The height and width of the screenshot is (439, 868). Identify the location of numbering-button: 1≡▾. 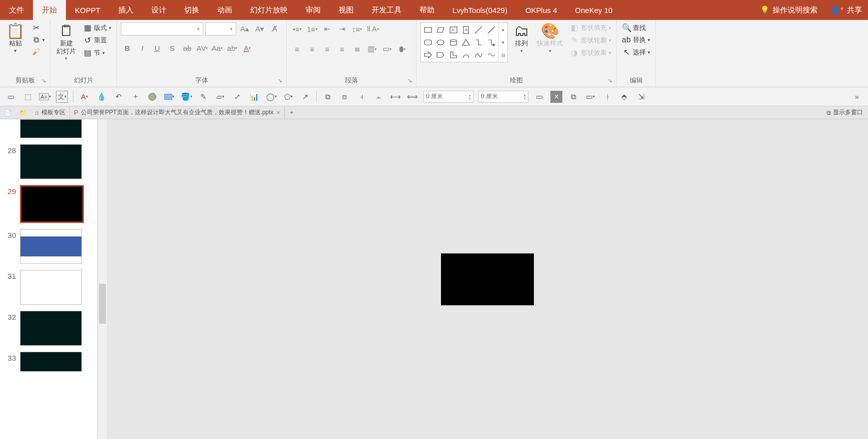
(312, 29).